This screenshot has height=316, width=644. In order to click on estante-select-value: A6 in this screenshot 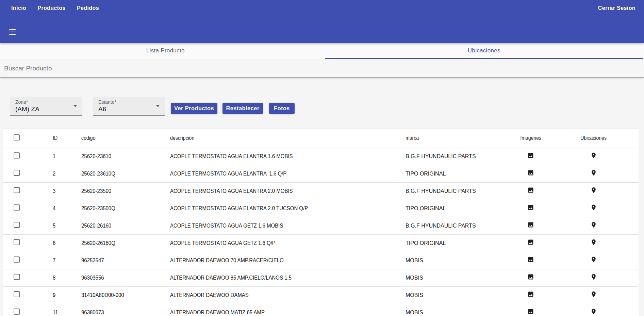, I will do `click(102, 109)`.